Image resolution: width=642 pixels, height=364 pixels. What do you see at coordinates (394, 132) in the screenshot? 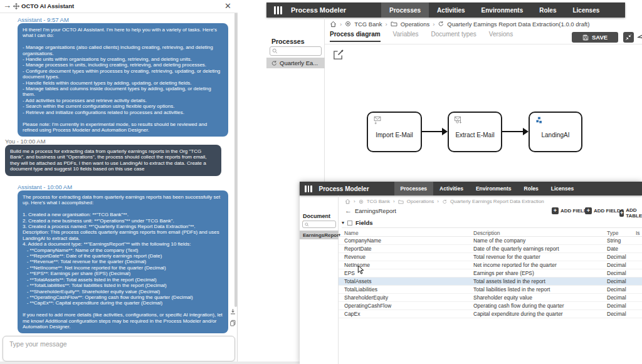
I see `node-import-email: Import E-Mail` at bounding box center [394, 132].